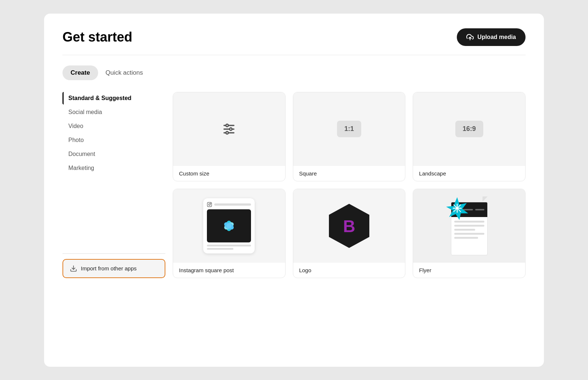 This screenshot has width=588, height=380. Describe the element at coordinates (497, 37) in the screenshot. I see `upload-media-label: Upload media` at that location.